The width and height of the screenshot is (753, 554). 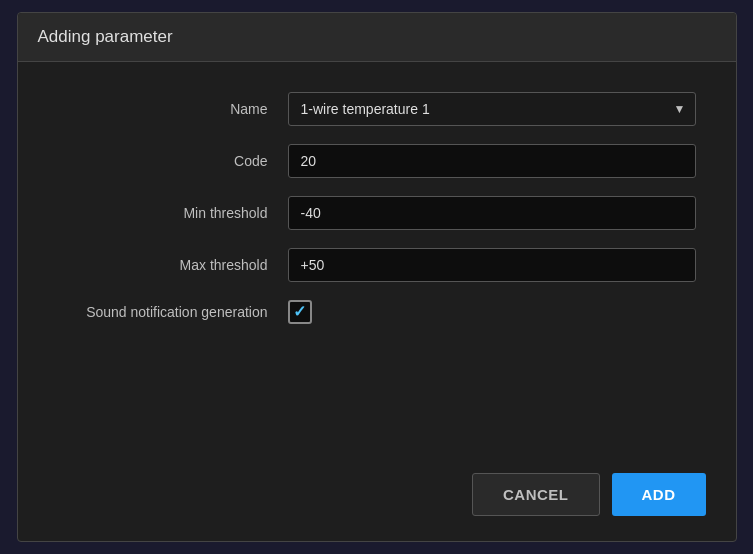 I want to click on max-threshold-input, so click(x=492, y=265).